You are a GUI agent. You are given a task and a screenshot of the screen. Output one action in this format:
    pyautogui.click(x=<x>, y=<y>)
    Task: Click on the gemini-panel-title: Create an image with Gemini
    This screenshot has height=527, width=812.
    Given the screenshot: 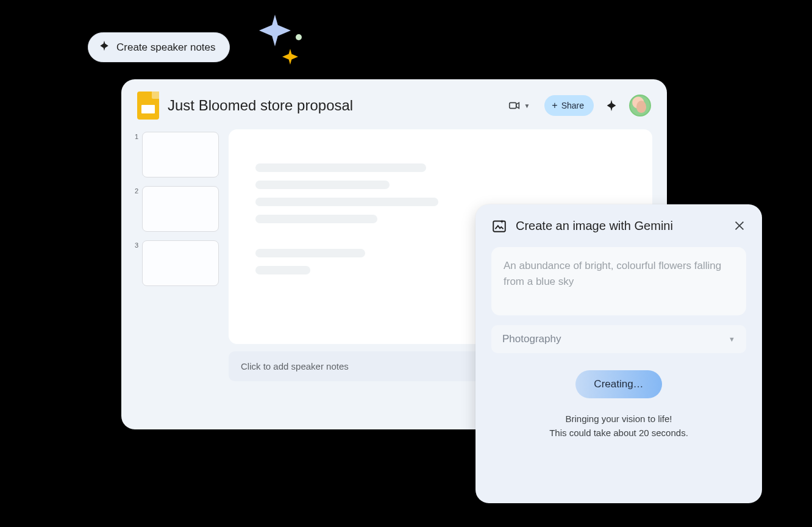 What is the action you would take?
    pyautogui.click(x=620, y=226)
    